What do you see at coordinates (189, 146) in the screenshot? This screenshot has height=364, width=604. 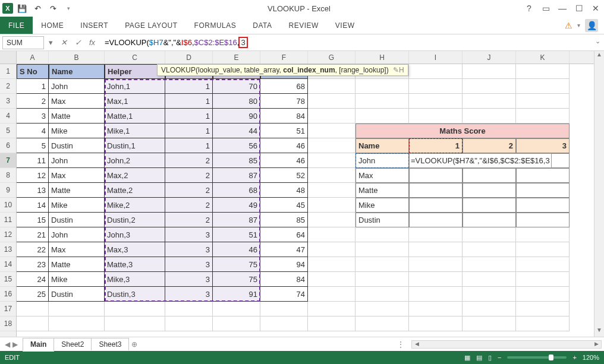 I see `cell-term-5: 1` at bounding box center [189, 146].